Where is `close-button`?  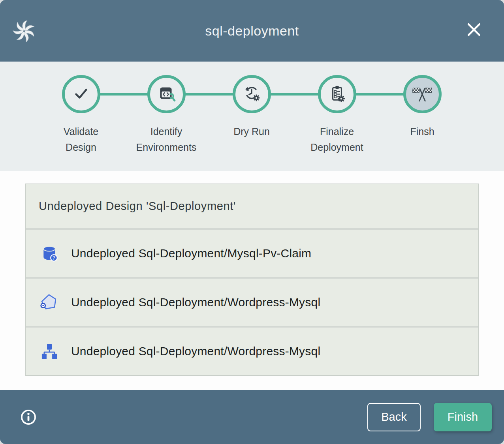 close-button is located at coordinates (474, 30).